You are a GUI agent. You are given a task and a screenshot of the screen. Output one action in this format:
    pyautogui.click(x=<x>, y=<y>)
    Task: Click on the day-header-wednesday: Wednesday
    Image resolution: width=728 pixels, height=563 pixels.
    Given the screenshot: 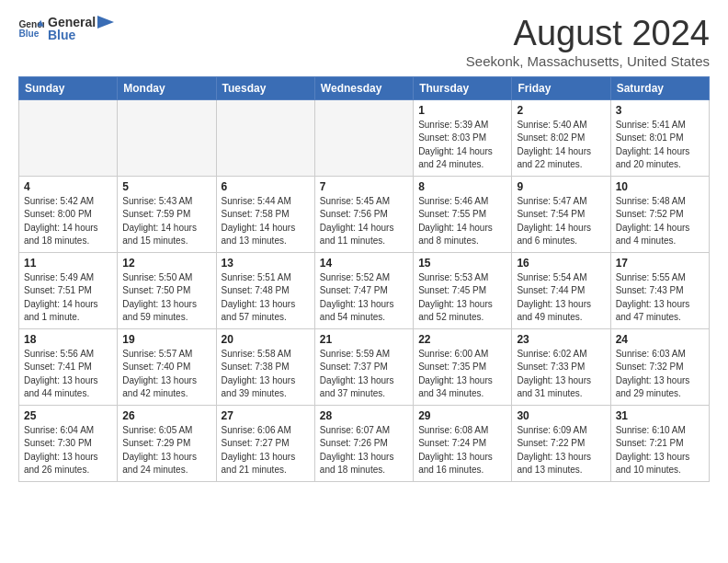 What is the action you would take?
    pyautogui.click(x=364, y=88)
    